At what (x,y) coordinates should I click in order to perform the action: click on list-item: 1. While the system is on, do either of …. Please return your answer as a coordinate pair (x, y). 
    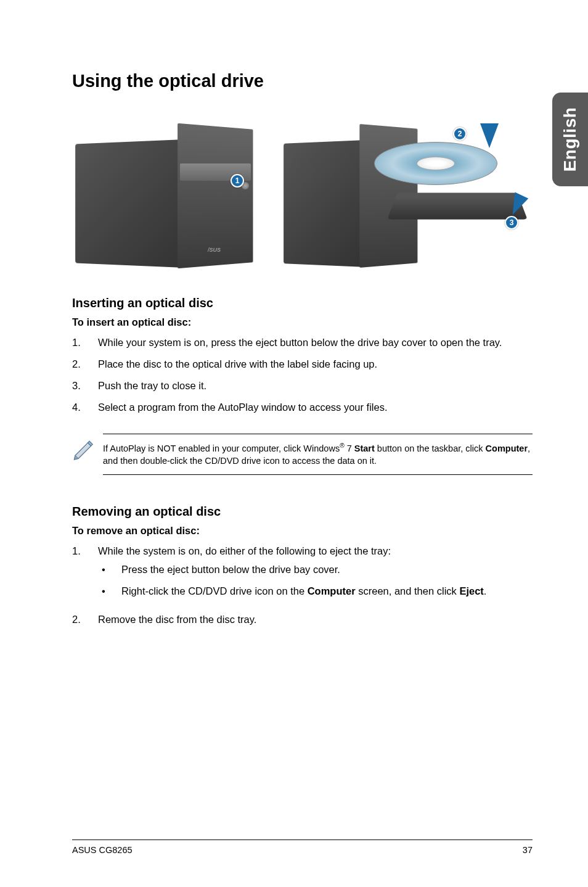
    Looking at the image, I should click on (302, 575).